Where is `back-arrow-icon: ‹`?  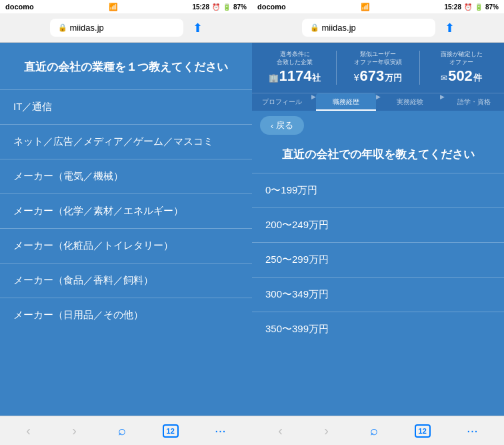 back-arrow-icon: ‹ is located at coordinates (272, 125).